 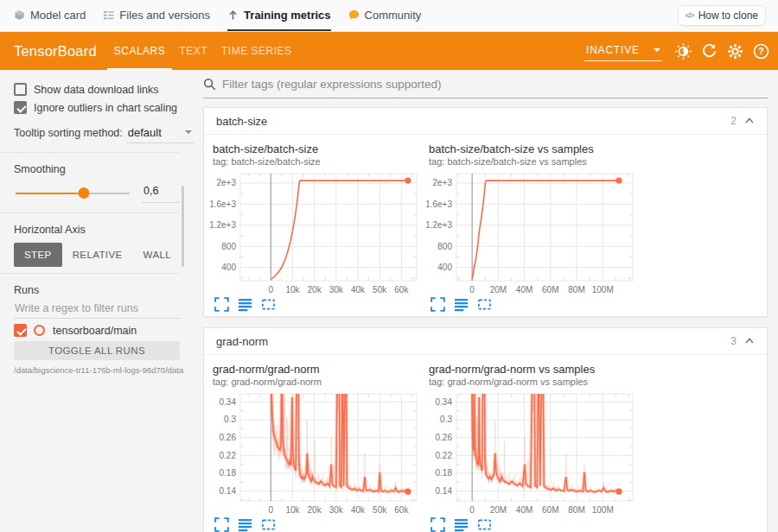 What do you see at coordinates (623, 52) in the screenshot?
I see `reload-status-dropdown: INACTIVE` at bounding box center [623, 52].